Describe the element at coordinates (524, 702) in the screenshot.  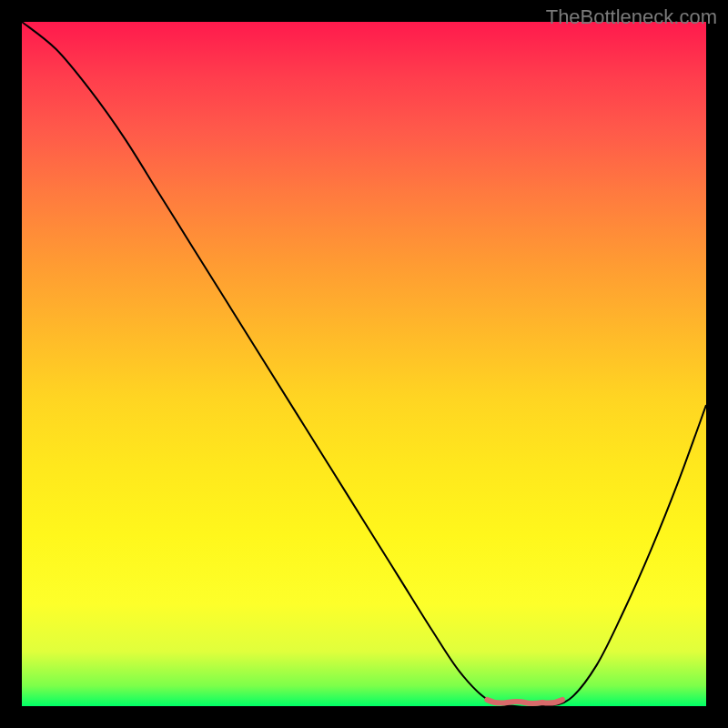
I see `optimal-range-marker` at that location.